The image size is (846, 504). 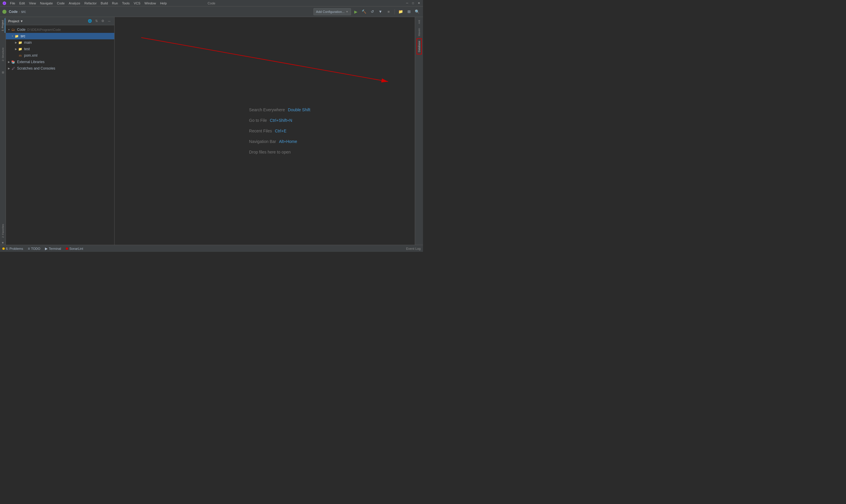 What do you see at coordinates (3, 73) in the screenshot?
I see `structure-icon: ⊞` at bounding box center [3, 73].